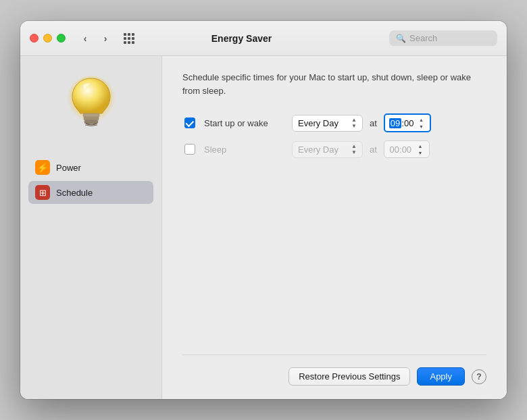  Describe the element at coordinates (409, 123) in the screenshot. I see `startup-minutes: 00` at that location.